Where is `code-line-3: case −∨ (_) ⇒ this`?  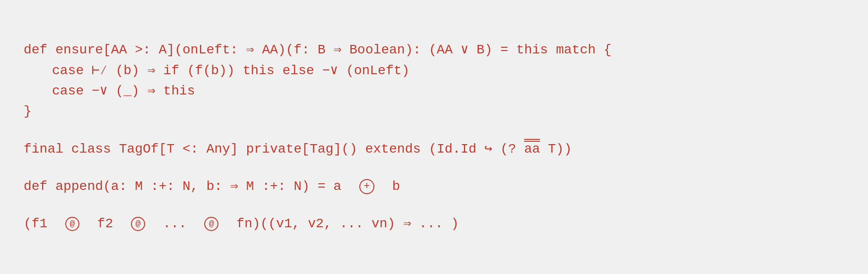 code-line-3: case −∨ (_) ⇒ this is located at coordinates (434, 91).